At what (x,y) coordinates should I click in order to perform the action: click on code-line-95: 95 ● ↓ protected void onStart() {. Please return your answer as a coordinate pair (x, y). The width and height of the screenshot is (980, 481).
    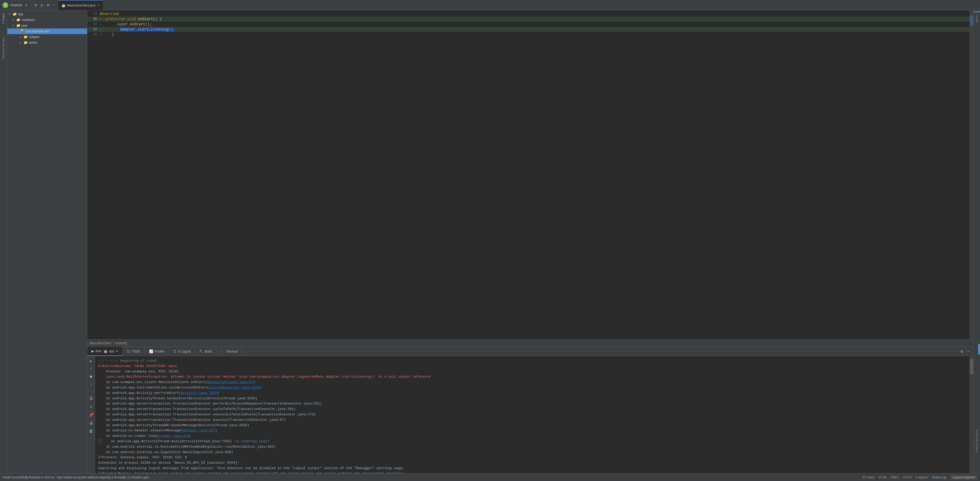
    Looking at the image, I should click on (528, 19).